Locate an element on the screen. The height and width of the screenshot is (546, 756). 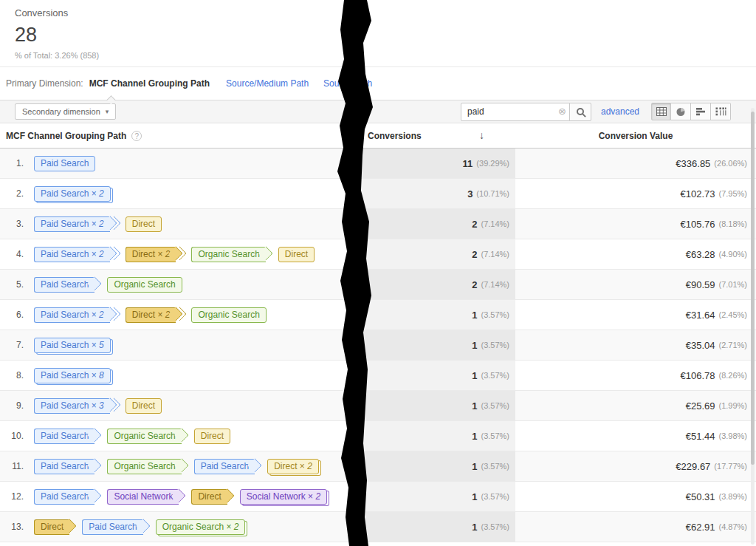
conversions-percent: (10.71%) is located at coordinates (493, 194).